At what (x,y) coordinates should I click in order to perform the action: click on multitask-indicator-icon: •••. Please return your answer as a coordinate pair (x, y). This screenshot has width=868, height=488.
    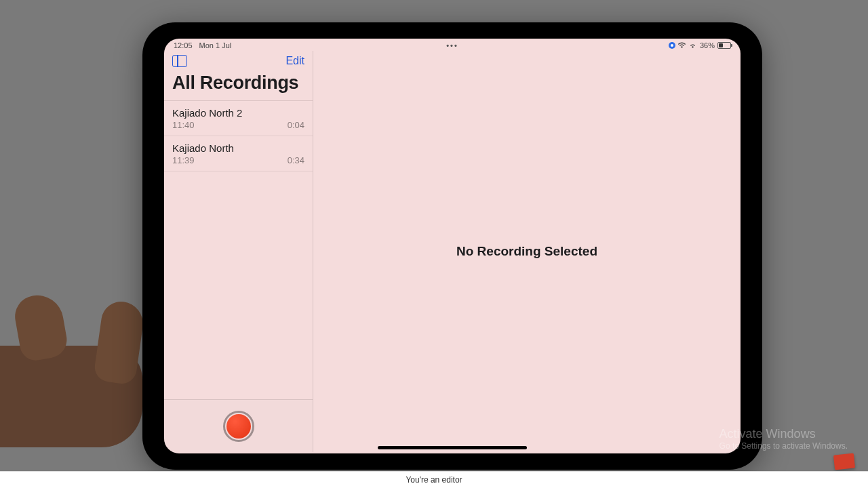
    Looking at the image, I should click on (452, 45).